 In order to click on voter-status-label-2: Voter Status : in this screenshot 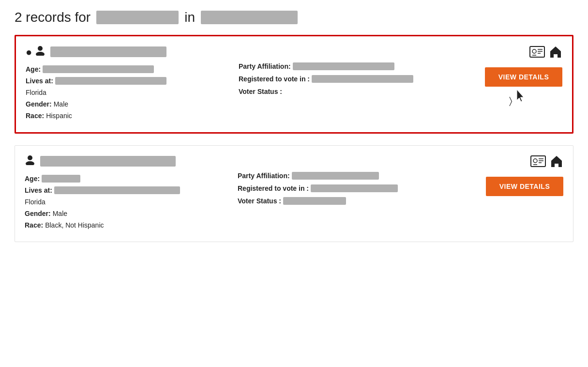, I will do `click(259, 201)`.